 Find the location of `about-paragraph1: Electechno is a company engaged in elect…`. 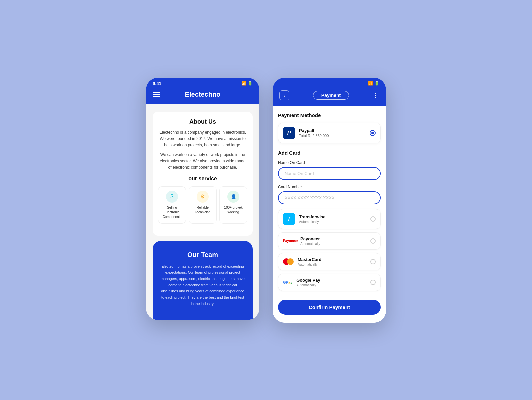

about-paragraph1: Electechno is a company engaged in elect… is located at coordinates (203, 139).